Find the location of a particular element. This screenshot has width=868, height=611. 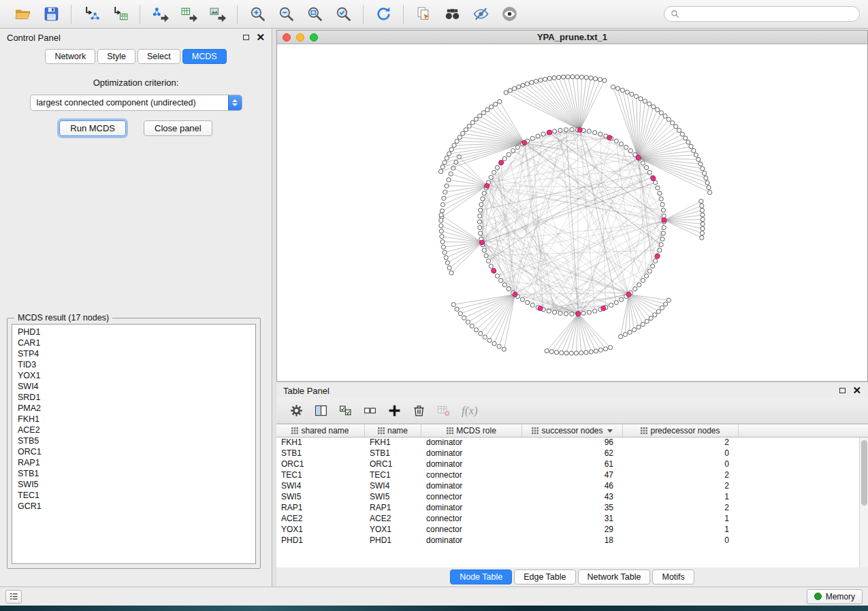

mcds-result-item: SWI5 is located at coordinates (136, 484).